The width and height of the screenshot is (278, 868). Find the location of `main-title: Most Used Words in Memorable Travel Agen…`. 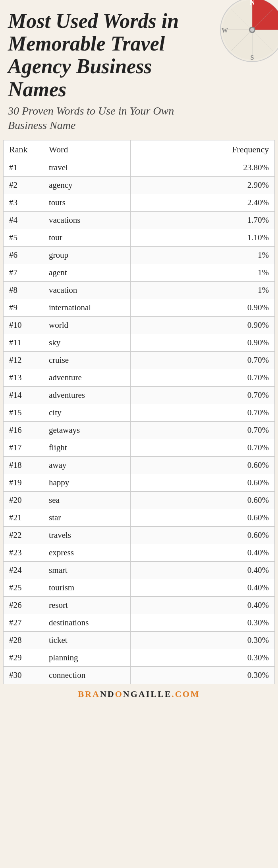

main-title: Most Used Words in Memorable Travel Agen… is located at coordinates (111, 55).